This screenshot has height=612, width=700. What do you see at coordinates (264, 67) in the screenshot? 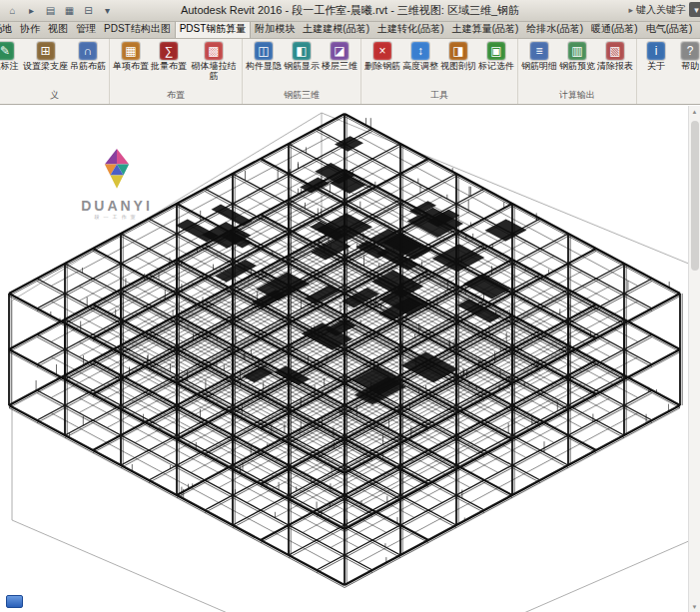
I see `button-label: 构件显隐` at bounding box center [264, 67].